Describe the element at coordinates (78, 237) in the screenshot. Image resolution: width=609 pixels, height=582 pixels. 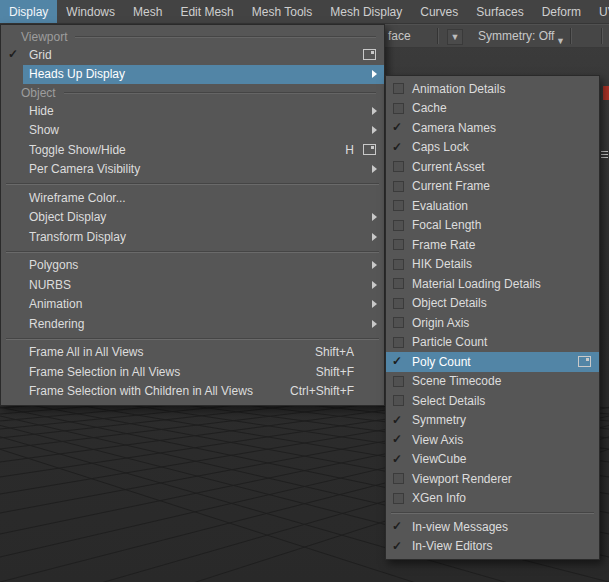
I see `menu-item-label: Transform Display` at that location.